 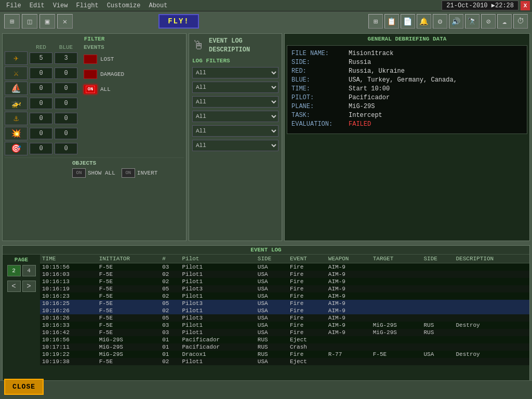 What do you see at coordinates (285, 340) in the screenshot?
I see `table-row: 10:16:56MiG-29S01PacificadorRUSEject` at bounding box center [285, 340].